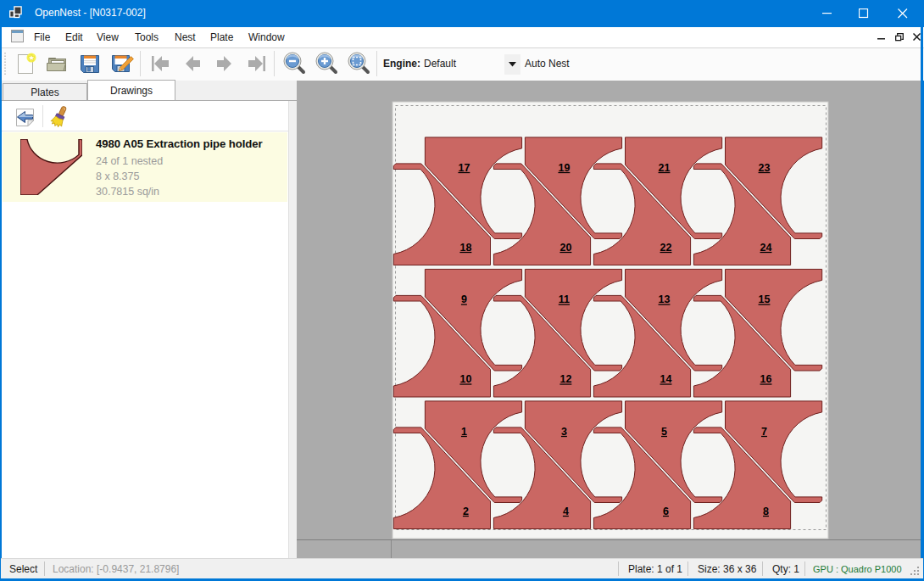 This screenshot has height=581, width=924. What do you see at coordinates (465, 248) in the screenshot?
I see `svg-text: 18` at bounding box center [465, 248].